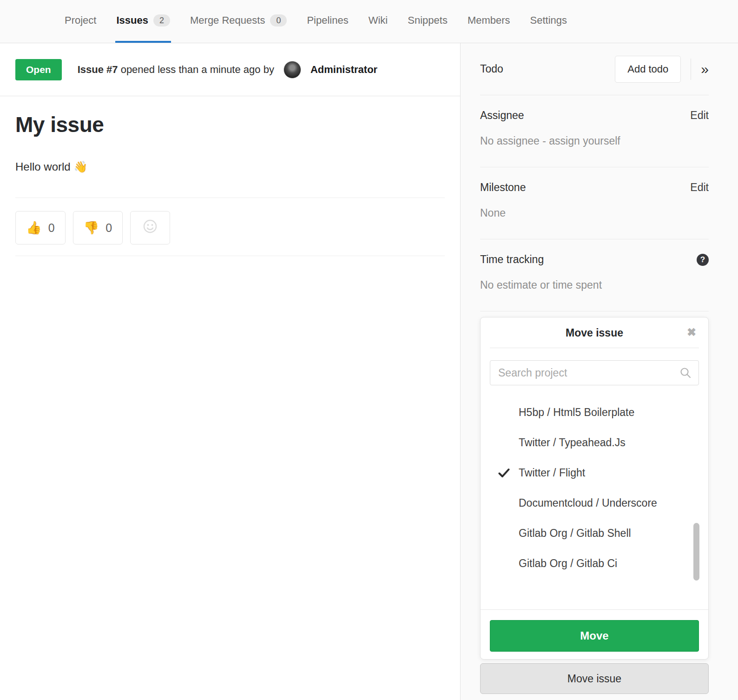 The image size is (738, 700). What do you see at coordinates (594, 679) in the screenshot?
I see `move-issue-button: Move issue` at bounding box center [594, 679].